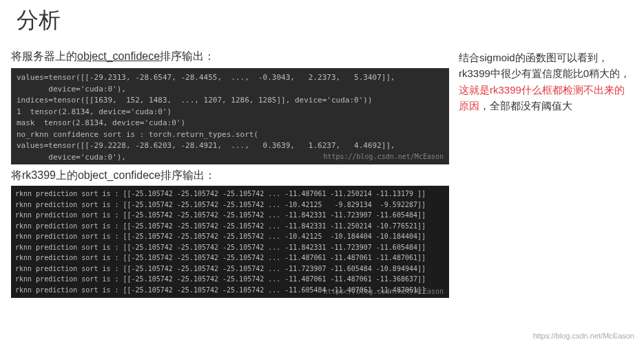  What do you see at coordinates (584, 336) in the screenshot?
I see `page-watermark: https://blog.csdn.net/McEason` at bounding box center [584, 336].